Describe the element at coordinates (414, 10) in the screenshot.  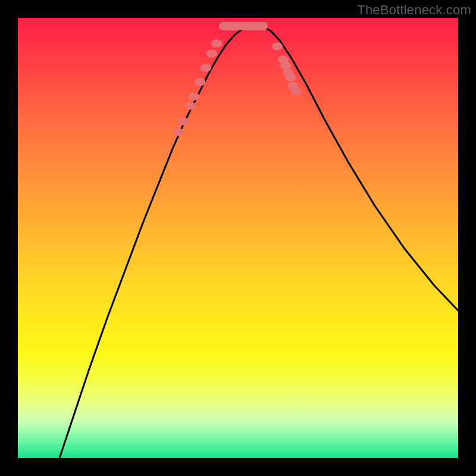
I see `watermark-text: TheBottleneck.com` at that location.